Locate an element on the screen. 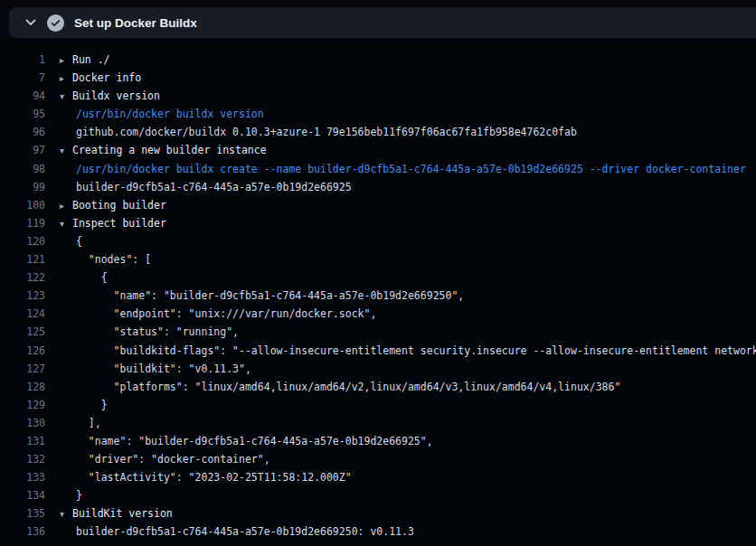  line-number: 132 is located at coordinates (23, 459).